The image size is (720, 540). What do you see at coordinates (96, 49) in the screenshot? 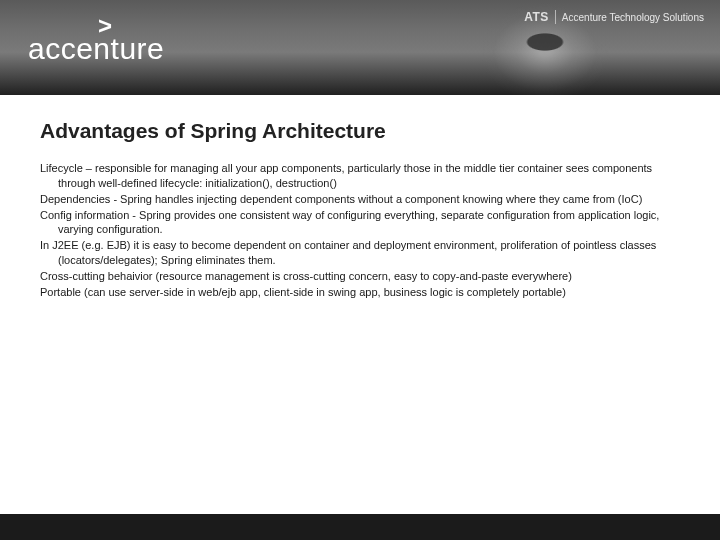
I see `logo-text: accenture` at bounding box center [96, 49].